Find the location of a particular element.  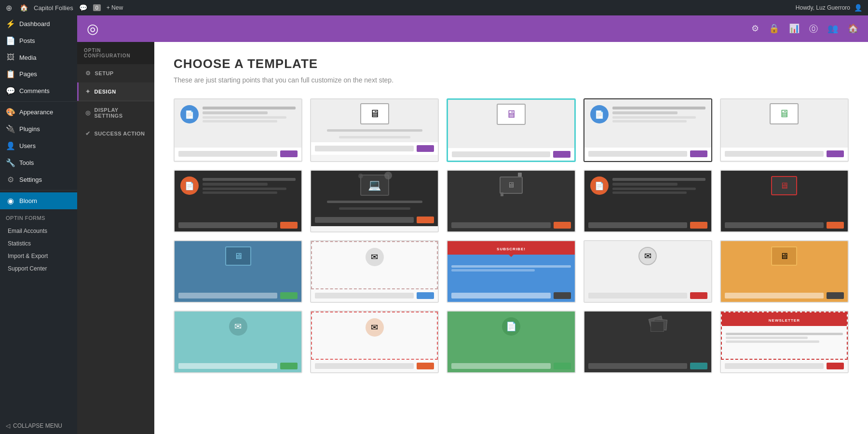

users-icon: 👤 is located at coordinates (11, 146).